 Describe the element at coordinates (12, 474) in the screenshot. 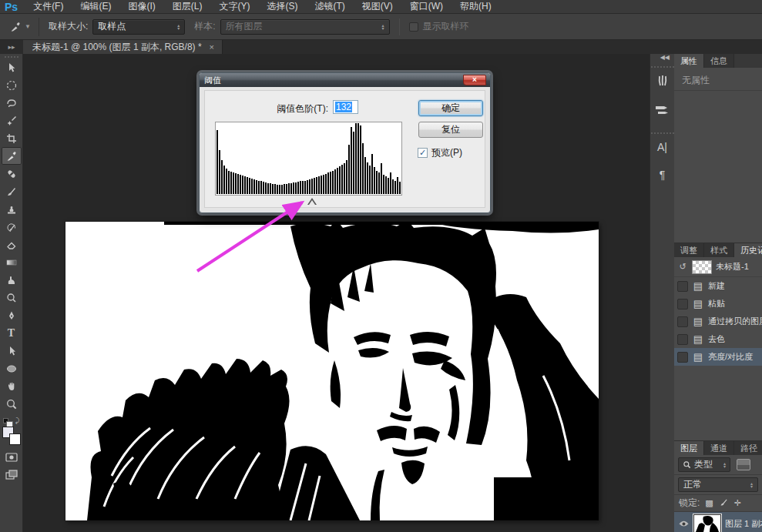

I see `screen-mode-button` at that location.